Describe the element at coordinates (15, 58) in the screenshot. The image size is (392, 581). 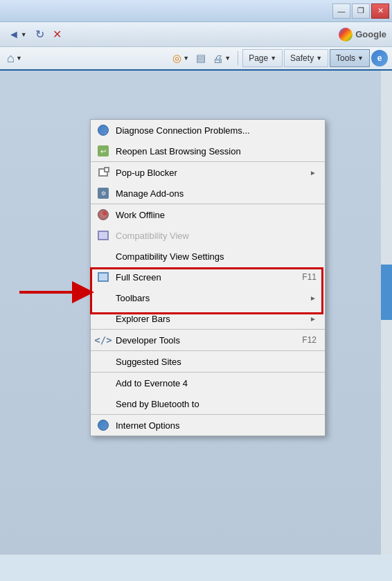
I see `home-button: ⌂ ▼` at that location.